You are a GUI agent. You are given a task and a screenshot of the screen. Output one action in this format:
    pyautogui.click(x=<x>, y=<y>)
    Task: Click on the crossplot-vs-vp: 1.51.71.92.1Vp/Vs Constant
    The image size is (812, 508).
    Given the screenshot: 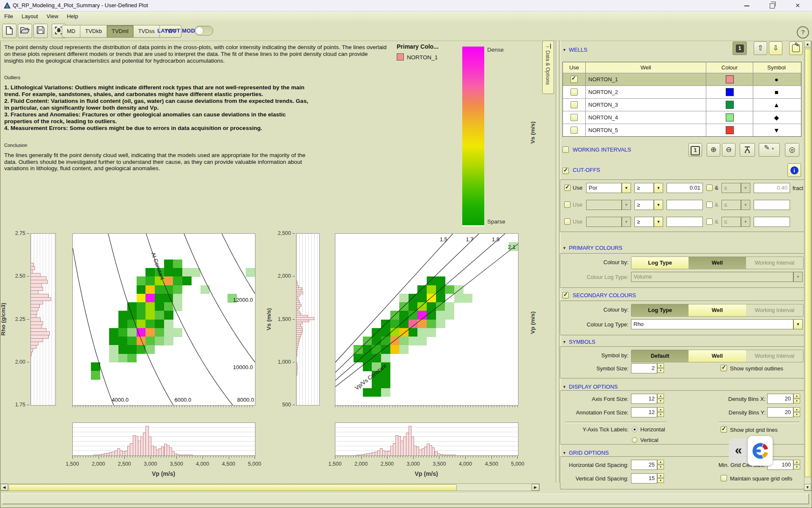 What is the action you would take?
    pyautogui.click(x=427, y=319)
    